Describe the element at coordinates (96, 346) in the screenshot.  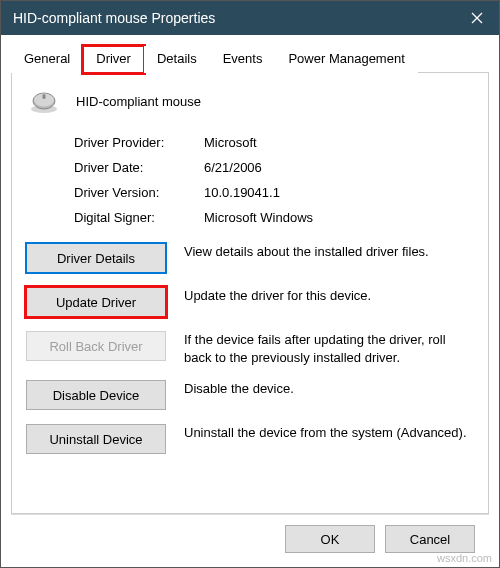
I see `rollback-driver-button: Roll Back Driver` at that location.